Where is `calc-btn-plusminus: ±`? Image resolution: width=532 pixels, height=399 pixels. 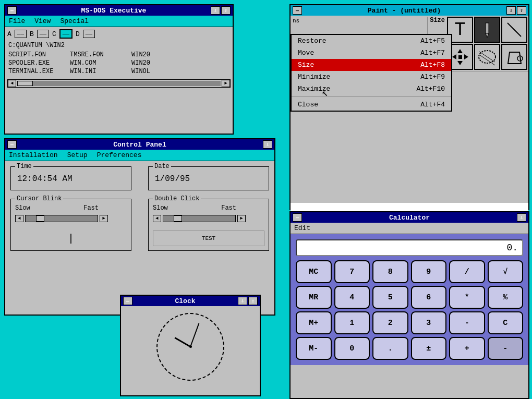
calc-btn-plusminus: ± is located at coordinates (429, 348).